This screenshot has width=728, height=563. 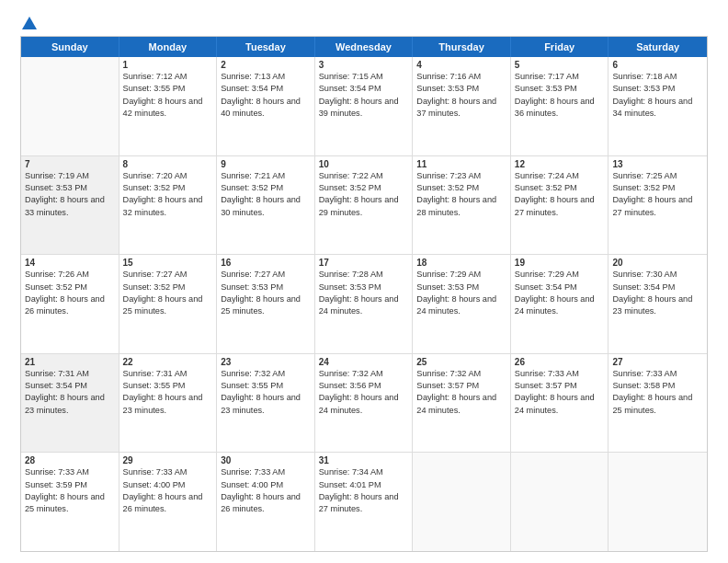 I want to click on sunrise-text: Sunrise: 7:13 AM, so click(x=266, y=77).